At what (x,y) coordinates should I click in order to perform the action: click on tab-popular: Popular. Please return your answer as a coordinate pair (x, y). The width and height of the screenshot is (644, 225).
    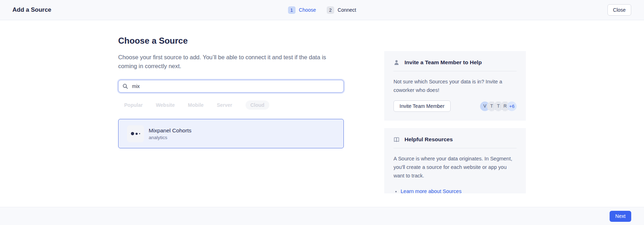
    Looking at the image, I should click on (133, 105).